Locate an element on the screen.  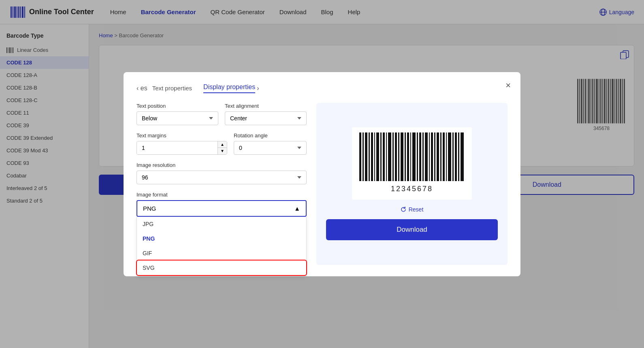
barcode-preview-panel: 12345678 Reset Download is located at coordinates (412, 184).